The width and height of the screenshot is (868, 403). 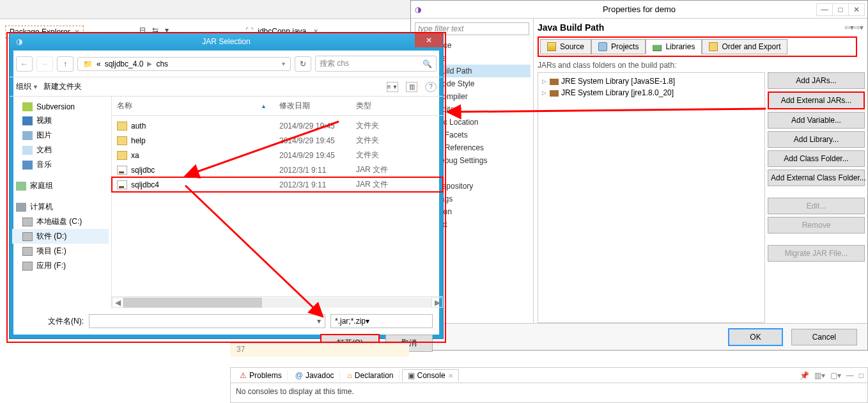 I want to click on page-heading: Java Build Path, so click(x=571, y=28).